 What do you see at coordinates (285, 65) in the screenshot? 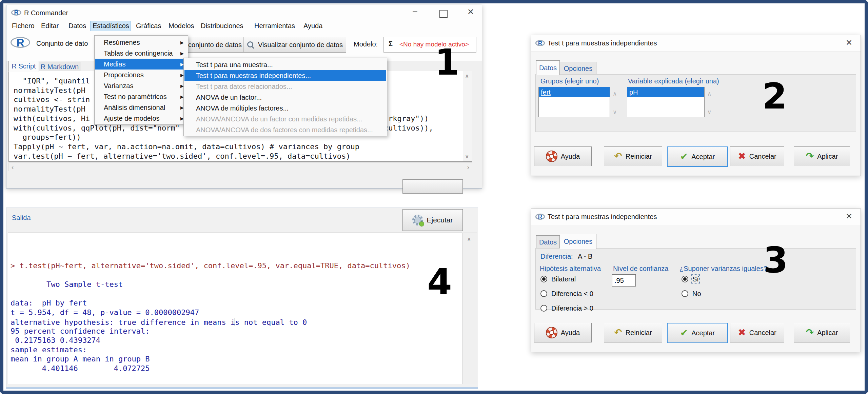
I see `submenu-item-test-t-una-muestra: Test t para una muestra...` at bounding box center [285, 65].